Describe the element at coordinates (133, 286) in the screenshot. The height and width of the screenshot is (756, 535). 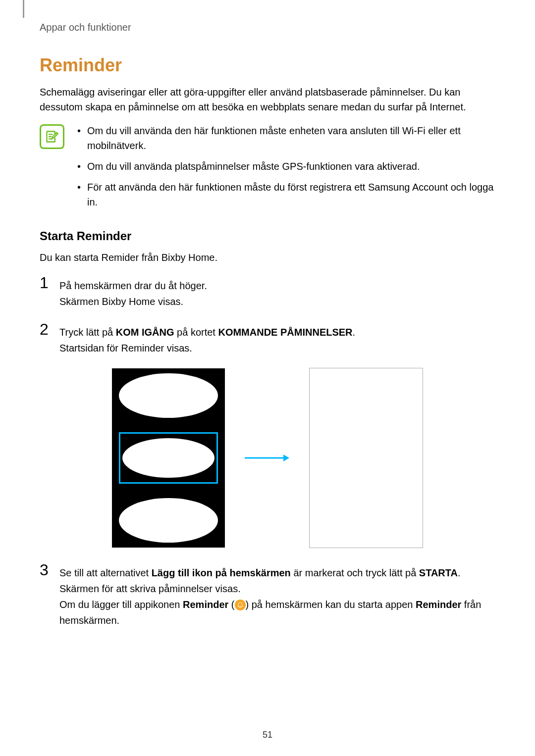
I see `step-text: På hemskärmen drar du åt höger.` at that location.